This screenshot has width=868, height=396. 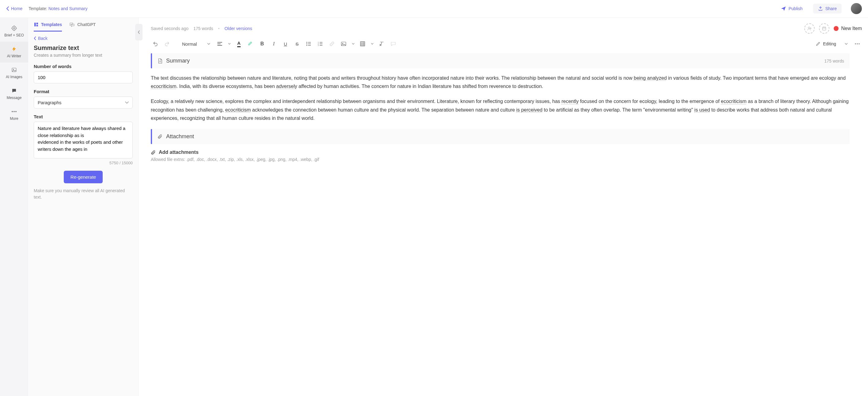 I want to click on rail-more: More, so click(x=14, y=115).